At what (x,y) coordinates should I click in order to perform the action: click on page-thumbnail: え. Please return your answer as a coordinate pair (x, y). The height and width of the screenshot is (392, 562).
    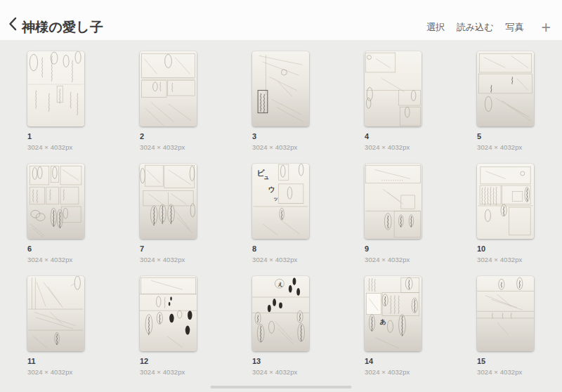
    Looking at the image, I should click on (281, 313).